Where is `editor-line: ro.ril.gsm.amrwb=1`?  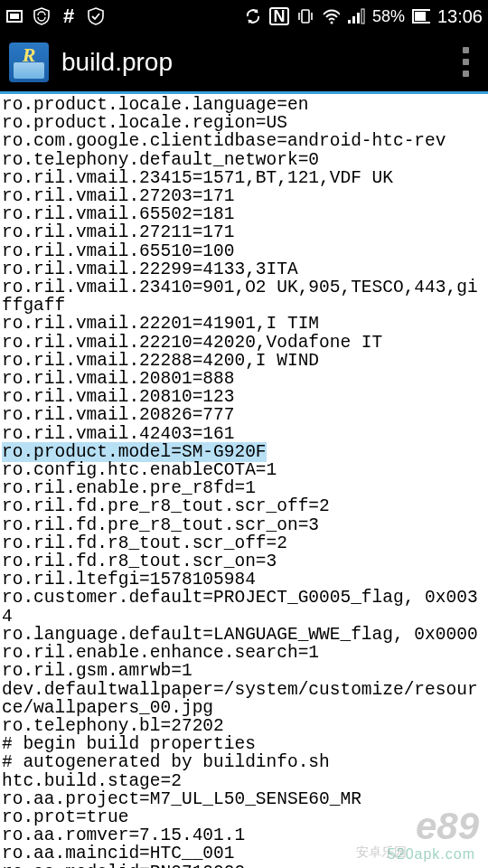 editor-line: ro.ril.gsm.amrwb=1 is located at coordinates (245, 671).